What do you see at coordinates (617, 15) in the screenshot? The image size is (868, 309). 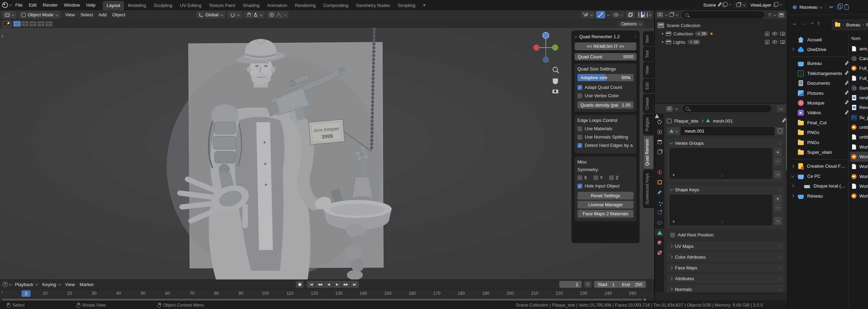 I see `overlays-toggle` at bounding box center [617, 15].